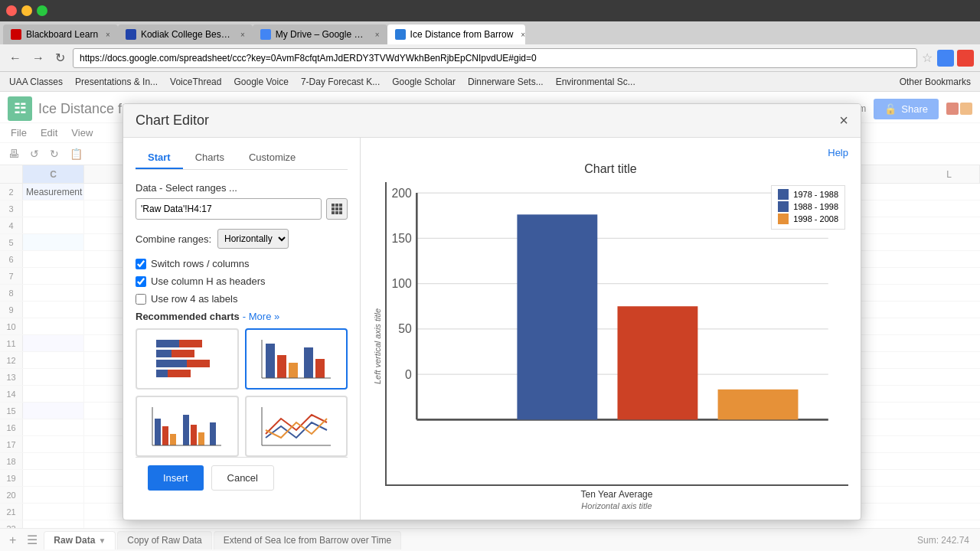 This screenshot has height=551, width=980. What do you see at coordinates (505, 82) in the screenshot?
I see `bookmark-dinnerware: Dinnerware Sets...` at bounding box center [505, 82].